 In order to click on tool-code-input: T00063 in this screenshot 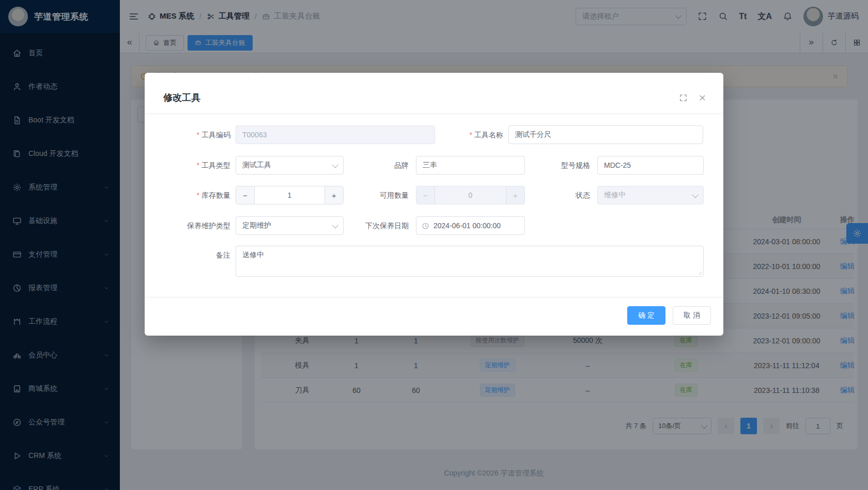, I will do `click(335, 135)`.